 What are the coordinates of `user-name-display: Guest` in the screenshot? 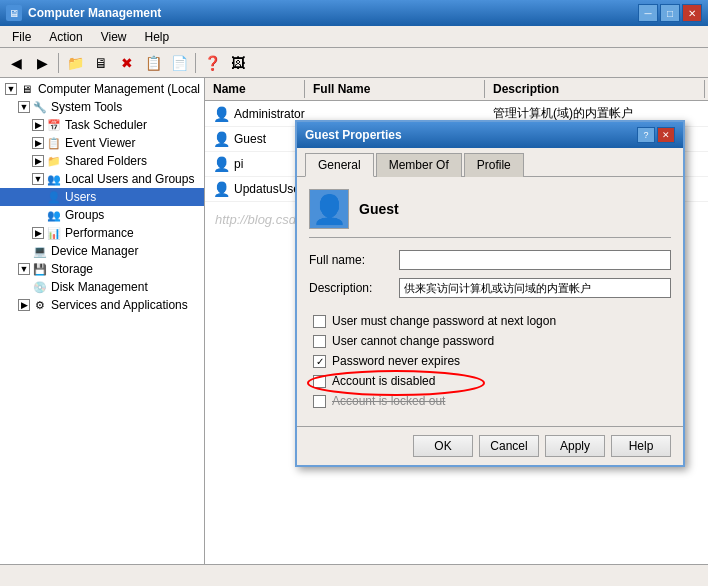 It's located at (379, 209).